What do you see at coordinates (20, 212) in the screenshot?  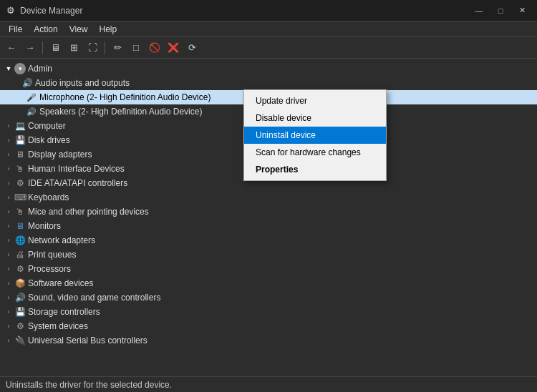 I see `mice-icon: 🖱` at bounding box center [20, 212].